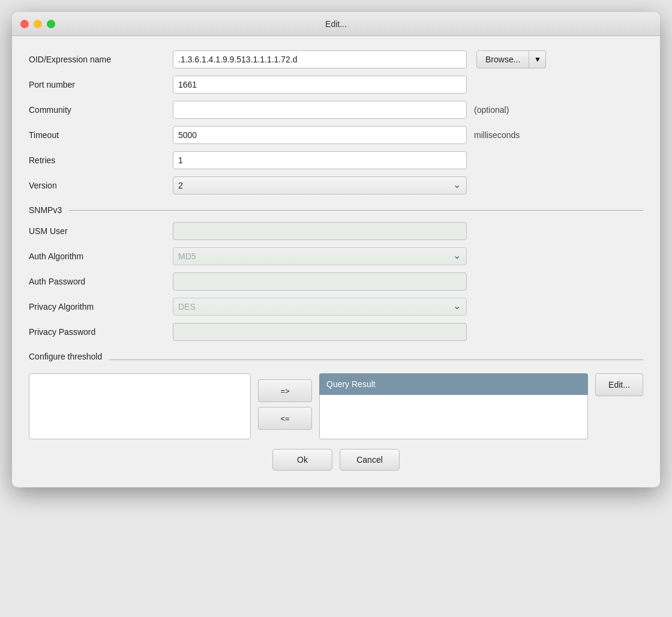 This screenshot has height=617, width=672. Describe the element at coordinates (370, 460) in the screenshot. I see `cancel-button: Cancel` at that location.